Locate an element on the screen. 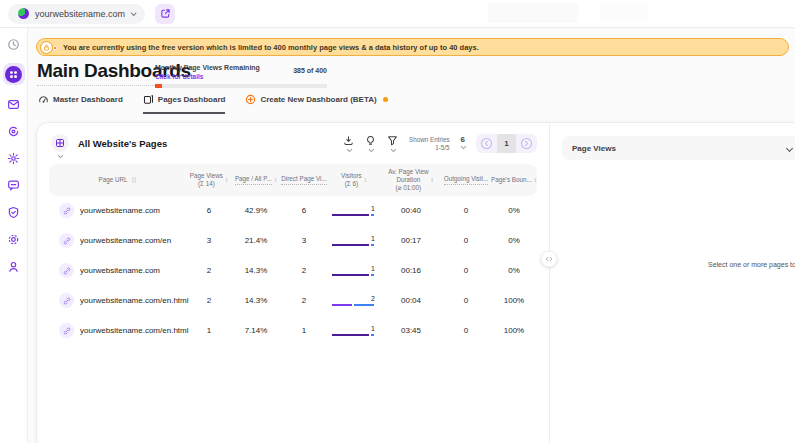  shown-entries-value: 1-5/5 is located at coordinates (430, 148).